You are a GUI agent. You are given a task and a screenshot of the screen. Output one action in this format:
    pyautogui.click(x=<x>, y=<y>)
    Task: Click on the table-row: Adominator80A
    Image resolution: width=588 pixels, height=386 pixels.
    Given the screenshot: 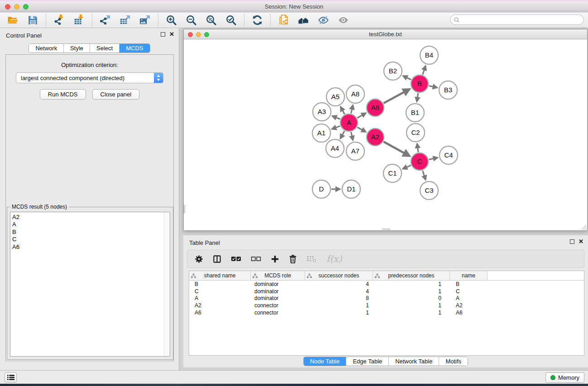 What is the action you would take?
    pyautogui.click(x=387, y=298)
    